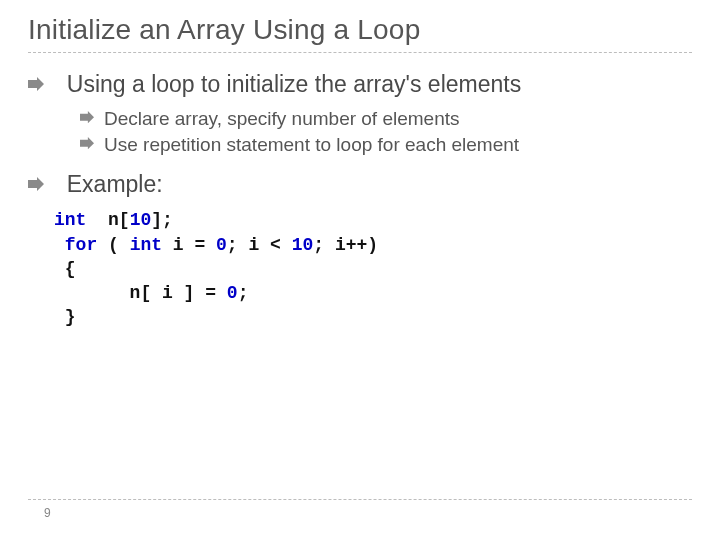 The width and height of the screenshot is (720, 540). What do you see at coordinates (373, 119) in the screenshot?
I see `sub-bullet-1: Declare array, specify number of element…` at bounding box center [373, 119].